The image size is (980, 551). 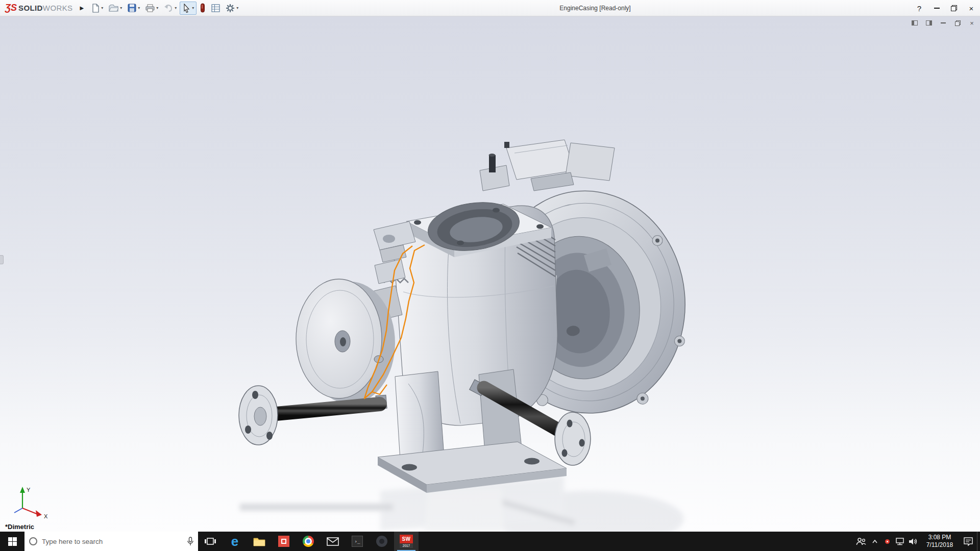 What do you see at coordinates (82, 8) in the screenshot?
I see `menu-flyout-icon: ▶` at bounding box center [82, 8].